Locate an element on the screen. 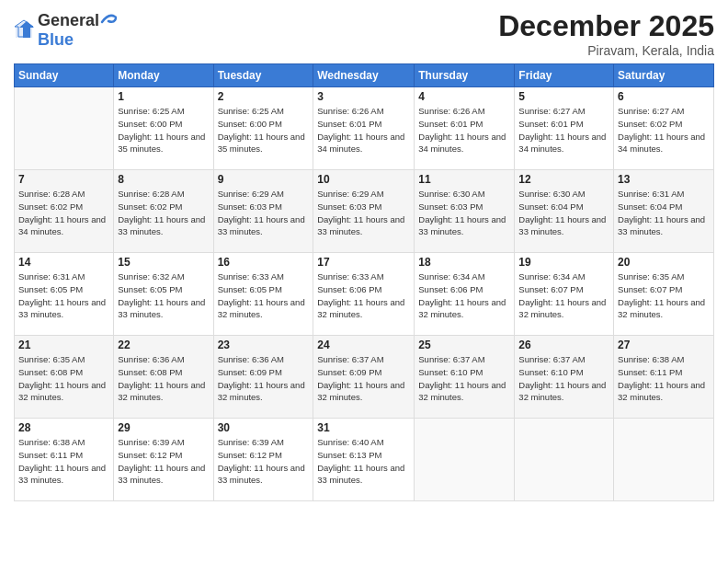 The width and height of the screenshot is (728, 563). logo-icon is located at coordinates (24, 29).